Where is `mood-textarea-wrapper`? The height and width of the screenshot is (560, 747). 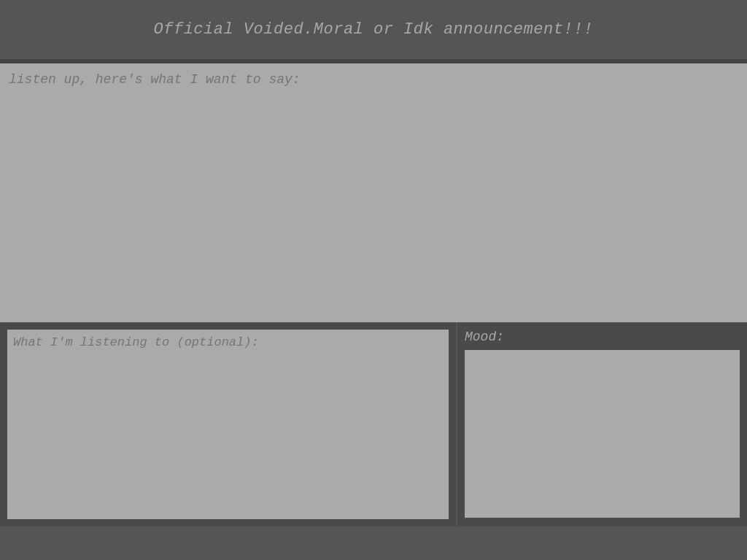 mood-textarea-wrapper is located at coordinates (603, 434).